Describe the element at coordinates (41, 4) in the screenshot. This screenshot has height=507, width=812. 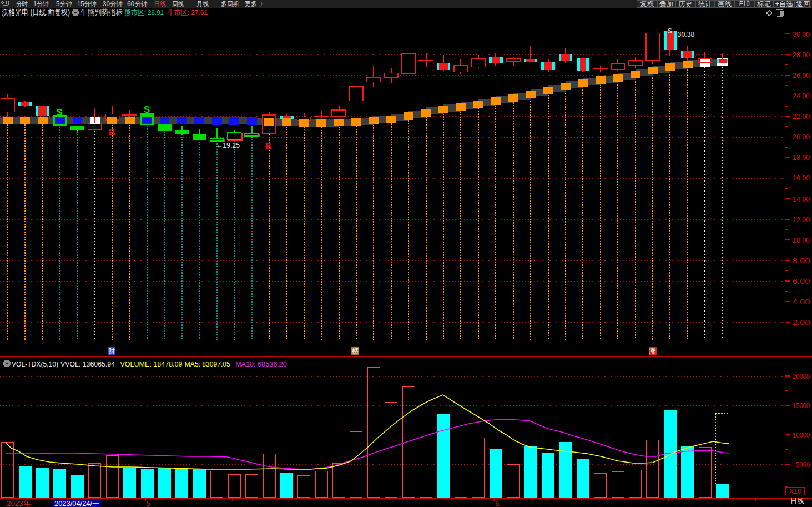
I see `svg-text: 1分钟` at that location.